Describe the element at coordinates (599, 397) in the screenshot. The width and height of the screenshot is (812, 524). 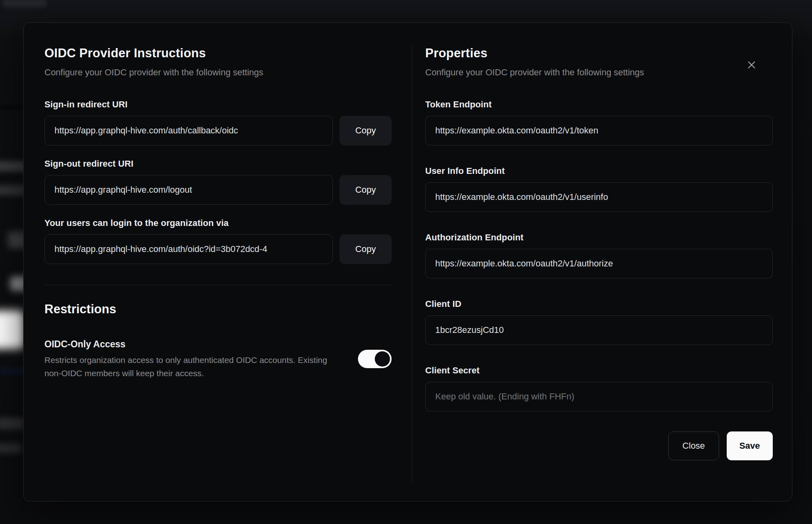
I see `client-secret-input` at that location.